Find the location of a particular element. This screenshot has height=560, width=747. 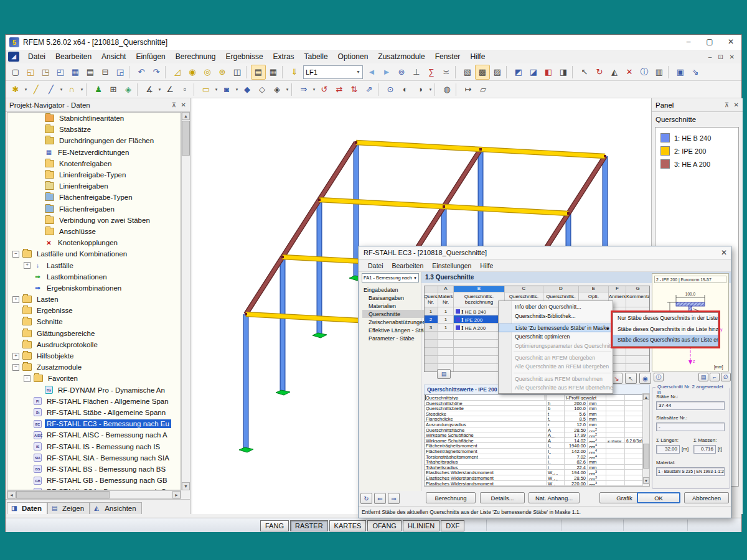

properties-scrollbar: ▲ ▼ is located at coordinates (646, 439).